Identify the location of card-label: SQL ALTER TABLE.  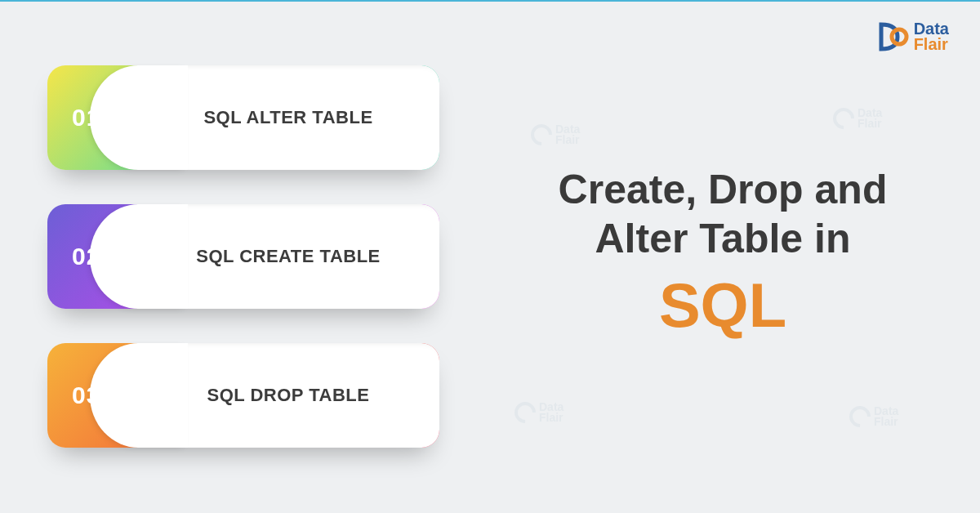
(287, 118).